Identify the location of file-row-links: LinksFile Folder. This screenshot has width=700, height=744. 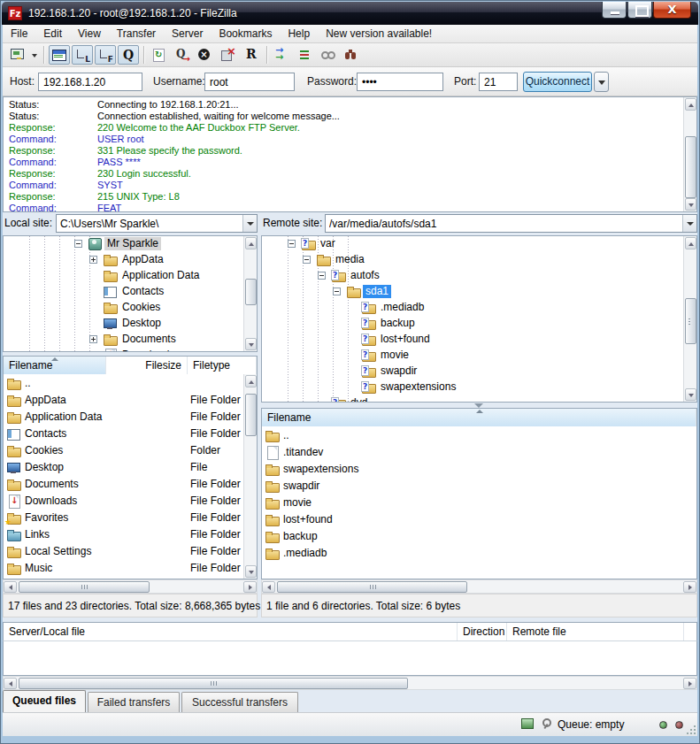
(130, 534).